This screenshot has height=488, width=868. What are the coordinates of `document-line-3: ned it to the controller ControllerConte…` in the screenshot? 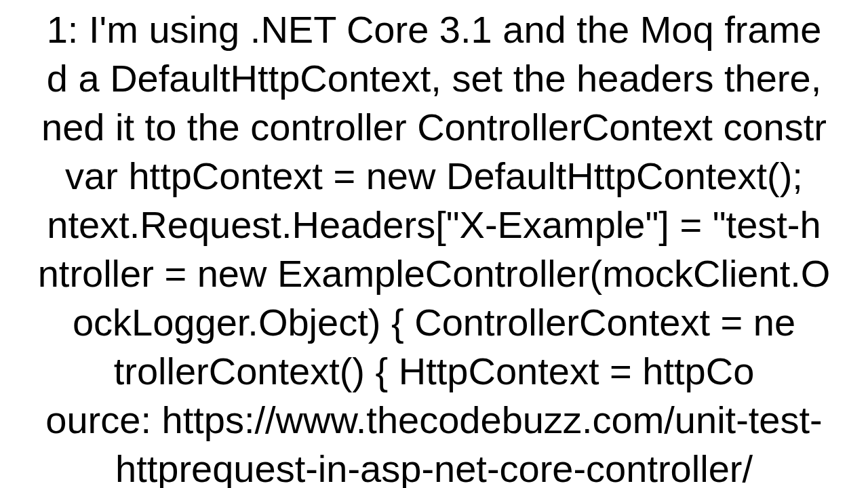 It's located at (434, 127).